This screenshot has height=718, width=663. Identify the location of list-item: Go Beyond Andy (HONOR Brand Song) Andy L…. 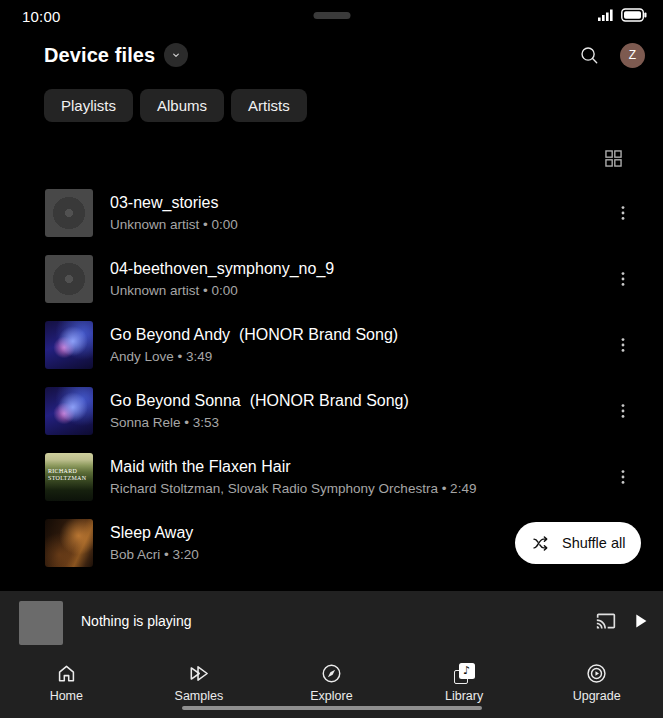
(332, 345).